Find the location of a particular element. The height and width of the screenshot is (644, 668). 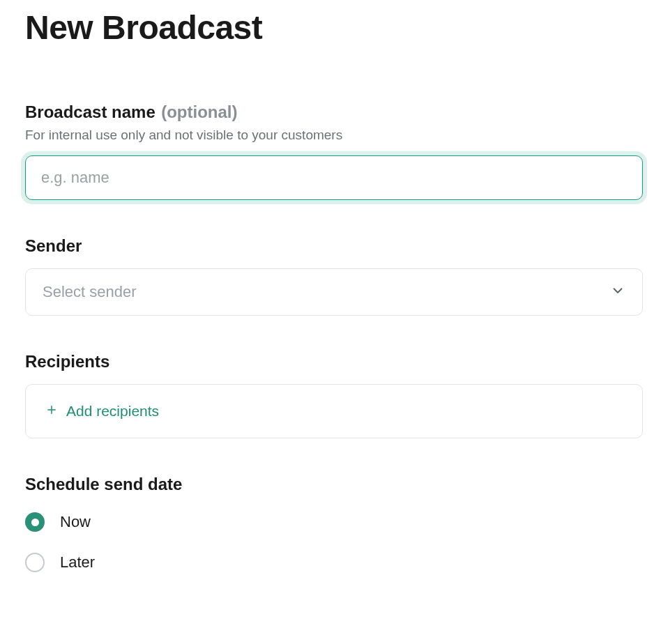

recipients-label: Recipients is located at coordinates (334, 362).